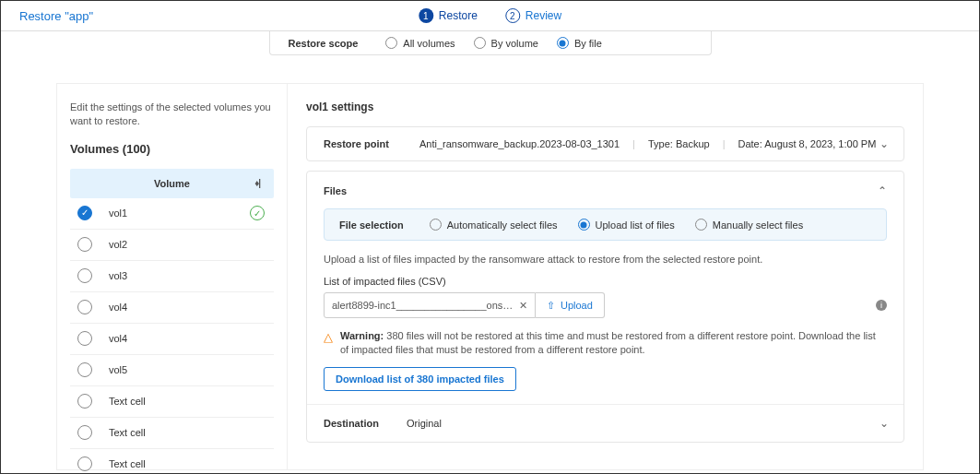 This screenshot has width=980, height=474. I want to click on file-selection-label: File selection, so click(372, 225).